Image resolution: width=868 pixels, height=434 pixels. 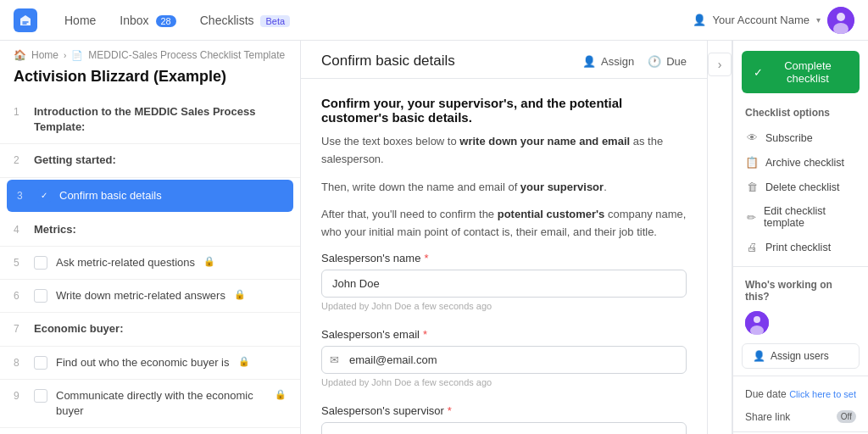 What do you see at coordinates (434, 20) in the screenshot?
I see `app-header: Home Inbox 28 Checklists Beta 👤 Your Acc…` at bounding box center [434, 20].